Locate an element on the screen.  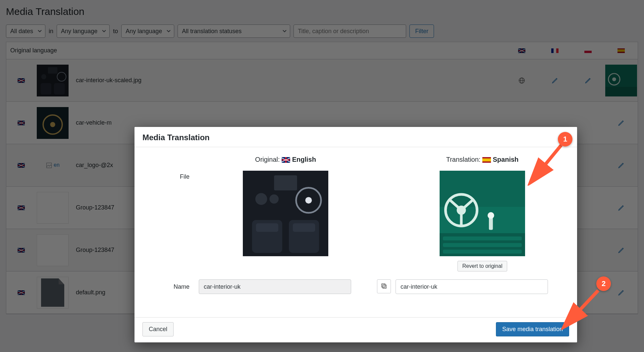
dialog-footer: Cancel Save media translation is located at coordinates (356, 330).